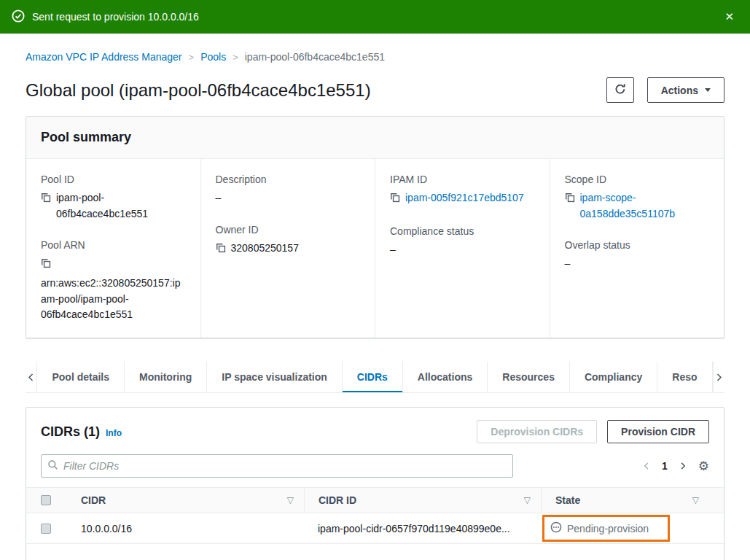 The width and height of the screenshot is (750, 560). I want to click on field-pool-id: Pool ID ipam-pool-06fb4cace4bc1e551, so click(114, 198).